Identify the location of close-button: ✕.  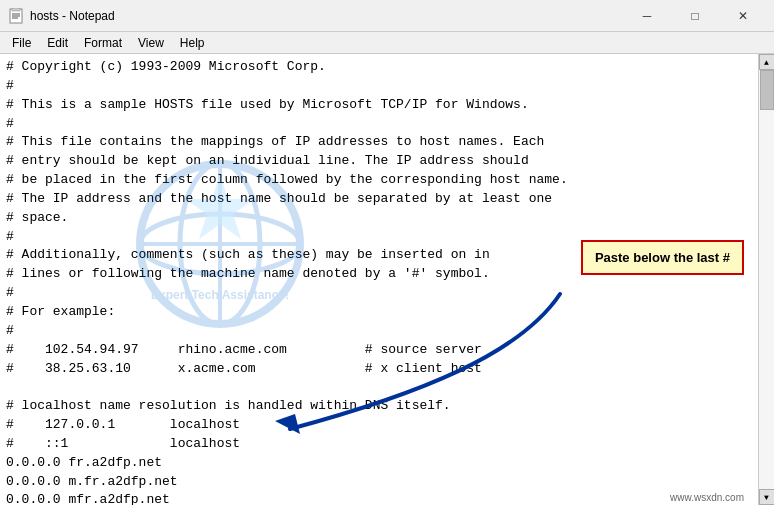
(743, 16).